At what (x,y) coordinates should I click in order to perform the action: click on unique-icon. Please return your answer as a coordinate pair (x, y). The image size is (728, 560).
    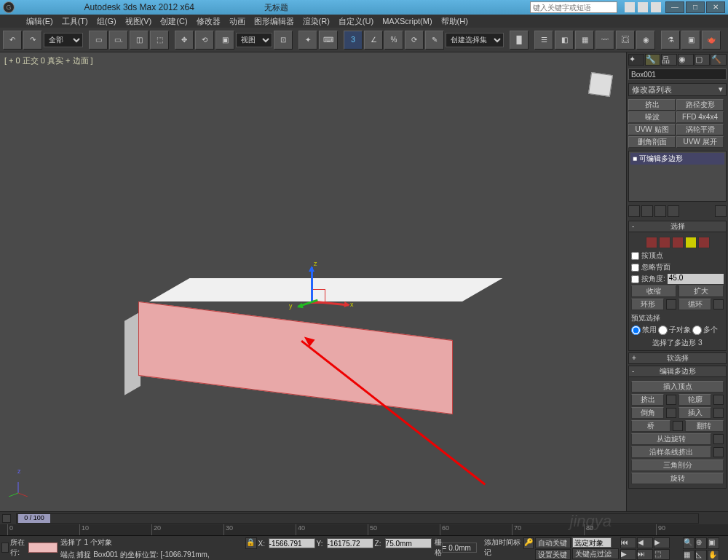
    Looking at the image, I should click on (660, 211).